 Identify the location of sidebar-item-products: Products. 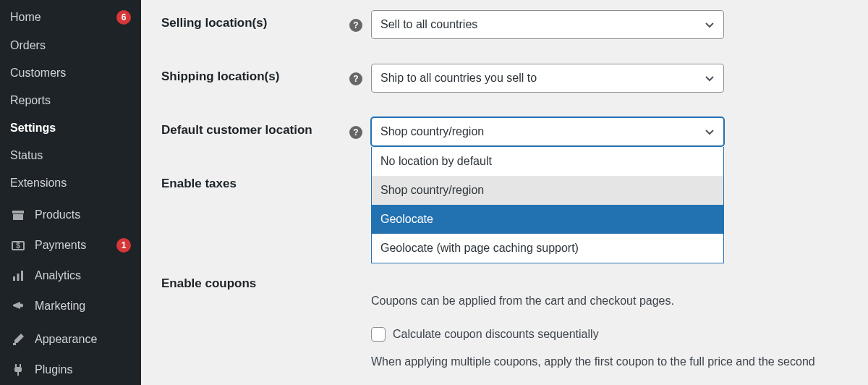
(71, 215).